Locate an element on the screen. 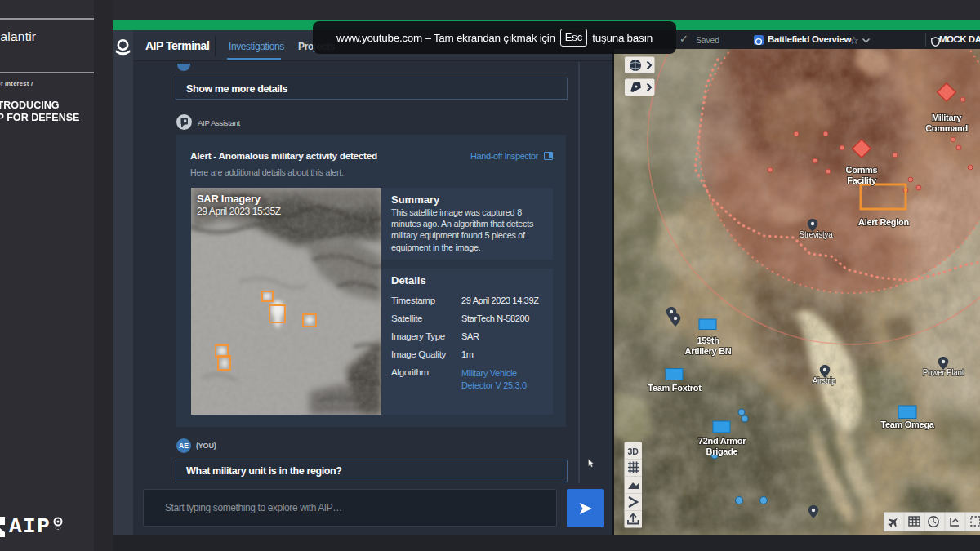 Image resolution: width=980 pixels, height=551 pixels. svg-text: 159th is located at coordinates (708, 340).